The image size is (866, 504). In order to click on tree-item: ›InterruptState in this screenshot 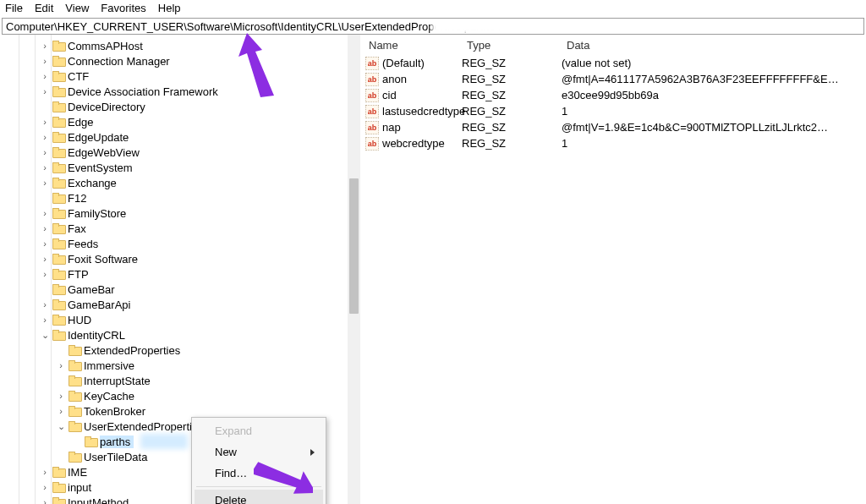, I will do `click(180, 381)`.